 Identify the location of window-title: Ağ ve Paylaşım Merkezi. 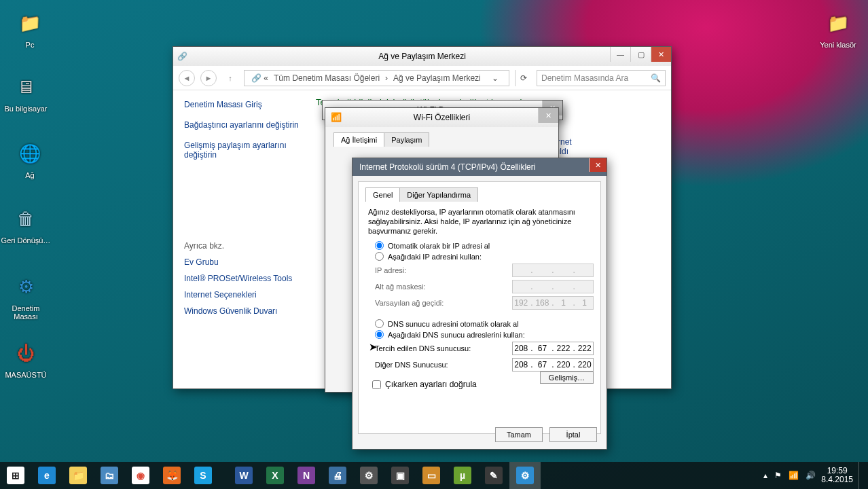
(422, 56).